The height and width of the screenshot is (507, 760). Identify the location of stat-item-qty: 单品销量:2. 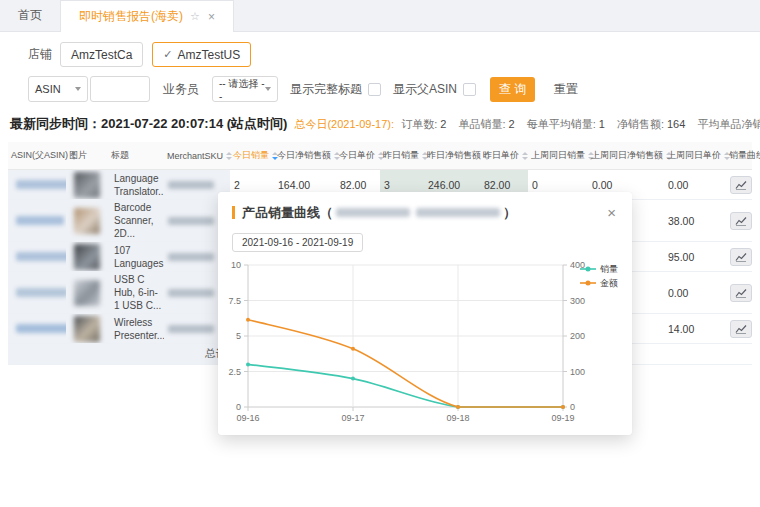
(486, 124).